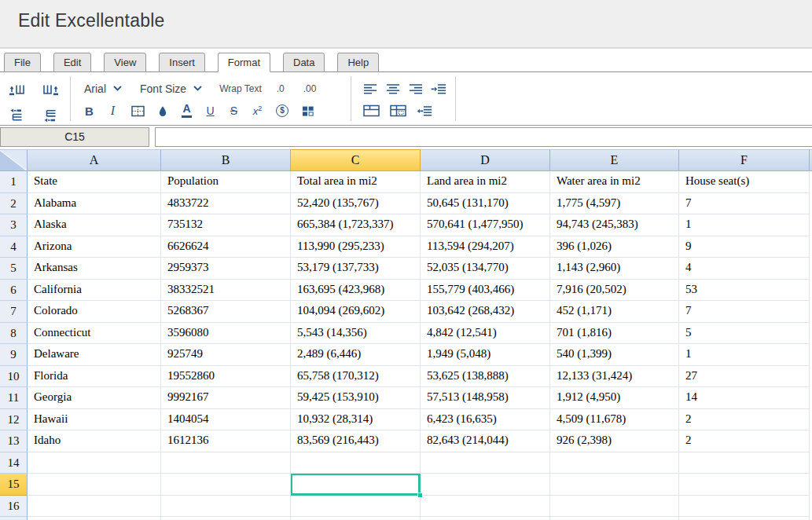 The height and width of the screenshot is (520, 812). I want to click on tab-format: Format, so click(244, 63).